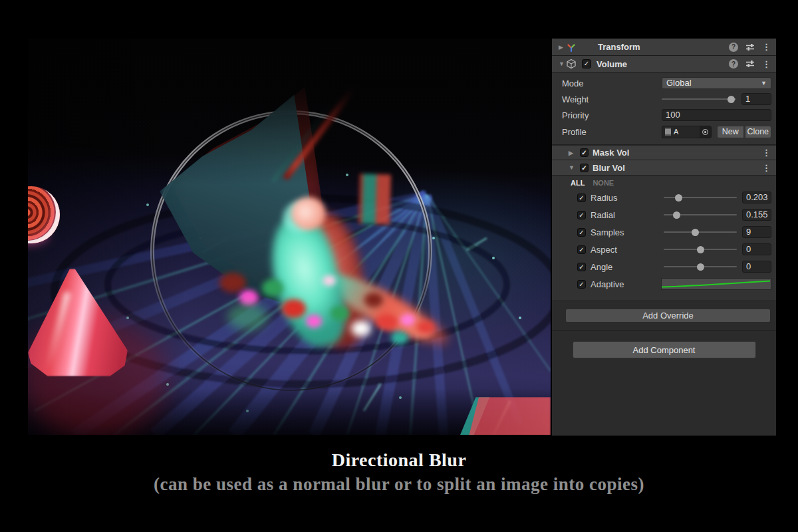  What do you see at coordinates (678, 198) in the screenshot?
I see `radius-slider-knob` at bounding box center [678, 198].